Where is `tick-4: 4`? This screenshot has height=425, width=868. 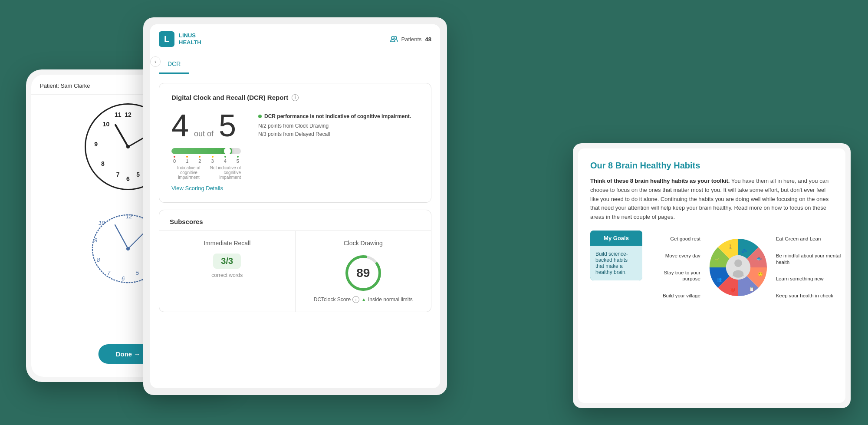 tick-4: 4 is located at coordinates (225, 160).